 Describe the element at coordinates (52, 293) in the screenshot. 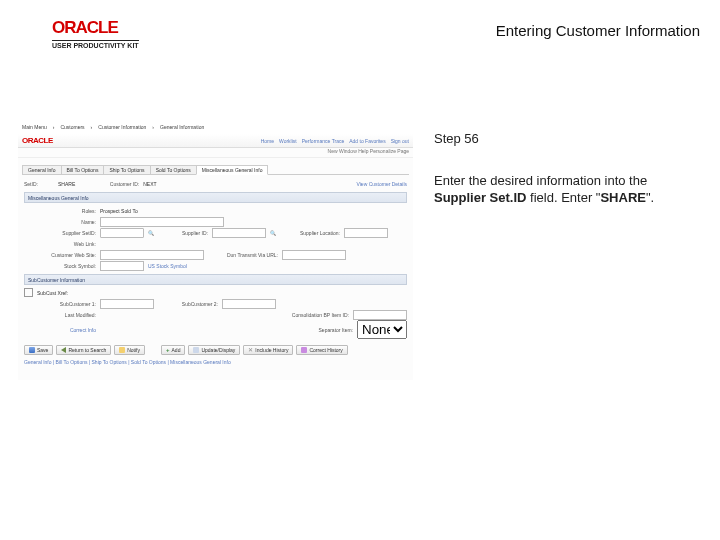

I see `subxref-label: SubCust Xref:` at that location.